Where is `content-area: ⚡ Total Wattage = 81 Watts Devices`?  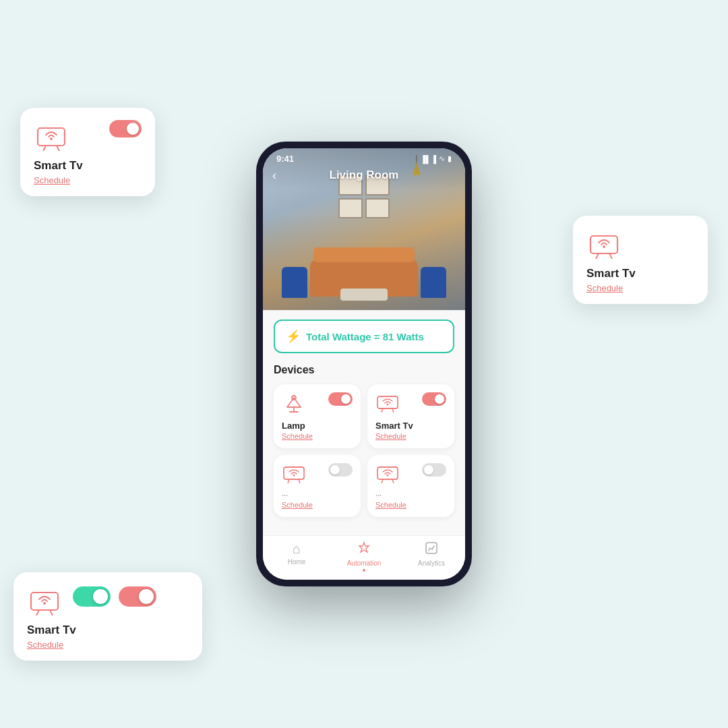
content-area: ⚡ Total Wattage = 81 Watts Devices is located at coordinates (364, 423).